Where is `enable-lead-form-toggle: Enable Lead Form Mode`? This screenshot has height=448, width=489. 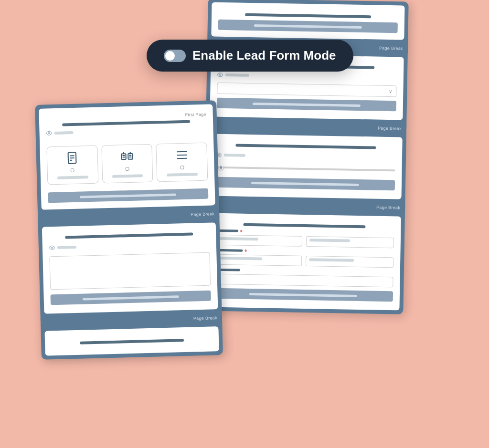
enable-lead-form-toggle: Enable Lead Form Mode is located at coordinates (250, 55).